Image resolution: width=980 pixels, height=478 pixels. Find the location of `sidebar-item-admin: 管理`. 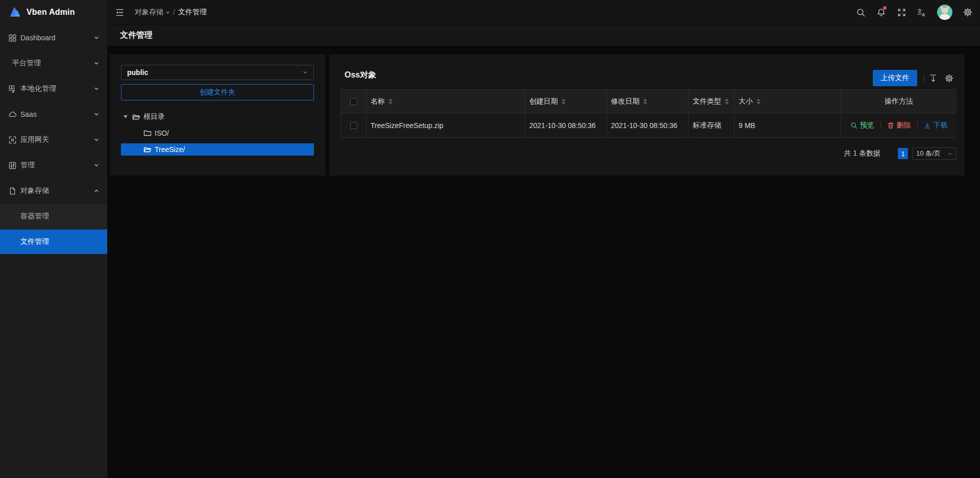

sidebar-item-admin: 管理 is located at coordinates (54, 165).